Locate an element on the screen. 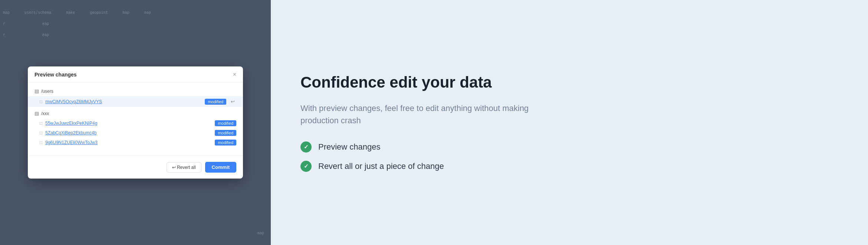 This screenshot has width=868, height=245. commit-button: Commit is located at coordinates (221, 167).